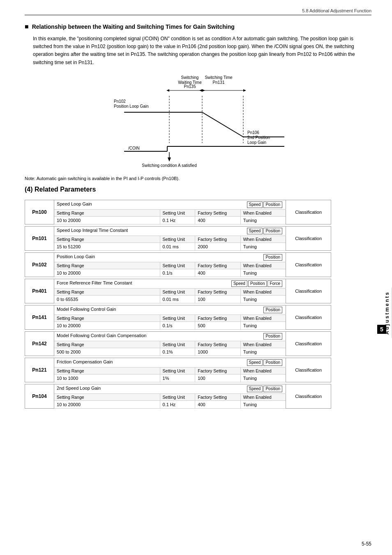 The image size is (392, 555). Describe the element at coordinates (101, 335) in the screenshot. I see `param-name-text: Model Following Control Gain Compensatio…` at that location.